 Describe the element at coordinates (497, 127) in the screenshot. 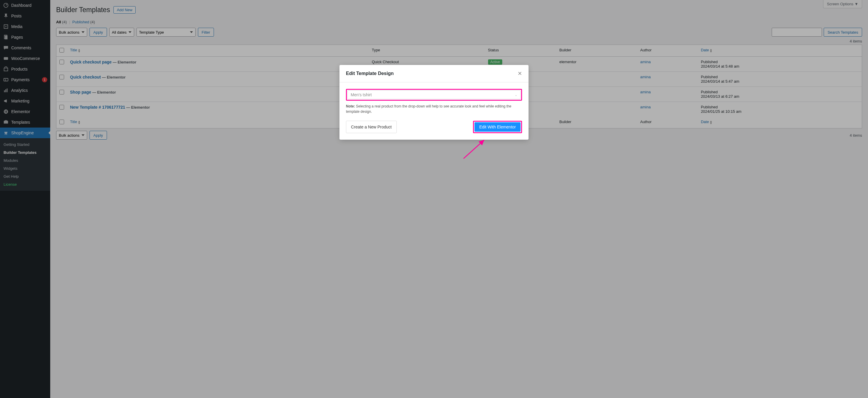

I see `edit-with-elementor-highlight: Edit With Elementor` at that location.